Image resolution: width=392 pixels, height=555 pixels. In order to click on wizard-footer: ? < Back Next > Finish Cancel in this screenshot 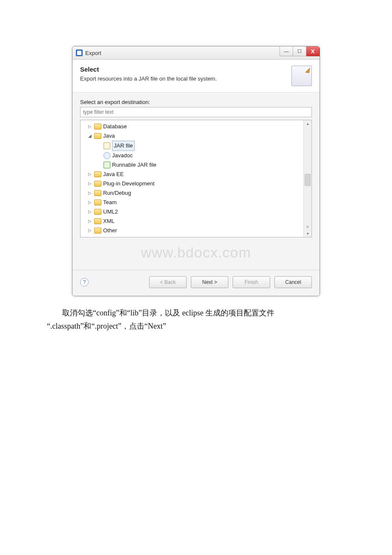, I will do `click(196, 283)`.